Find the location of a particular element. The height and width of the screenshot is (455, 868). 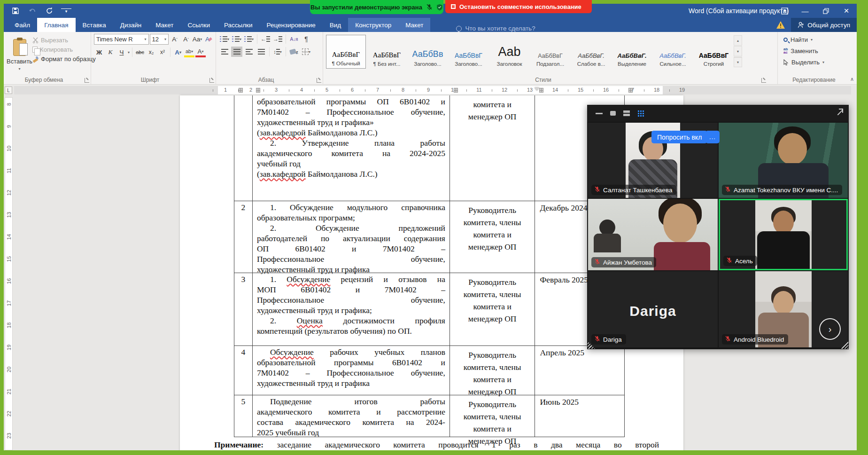

tab-вид: Вид is located at coordinates (335, 25).